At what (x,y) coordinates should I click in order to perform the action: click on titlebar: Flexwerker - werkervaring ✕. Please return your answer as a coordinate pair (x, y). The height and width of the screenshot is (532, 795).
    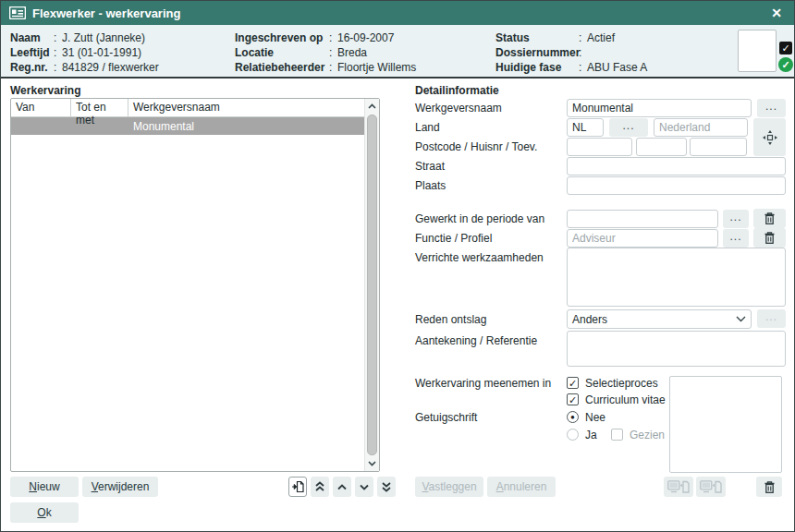
    Looking at the image, I should click on (398, 13).